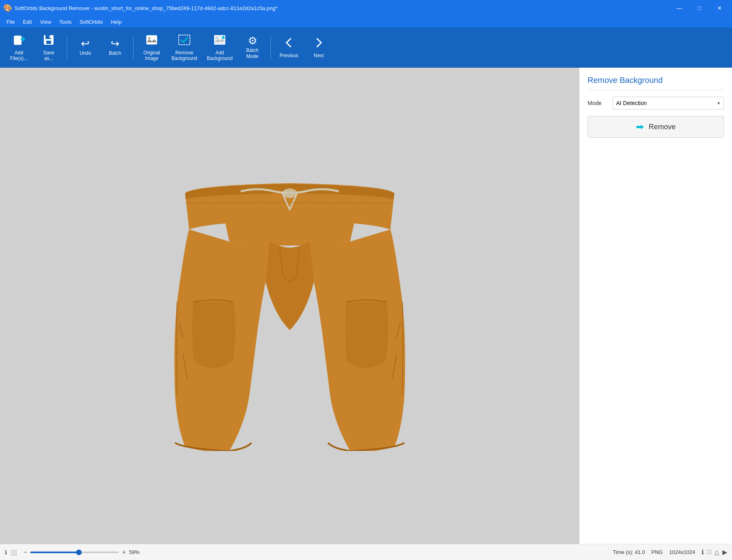  Describe the element at coordinates (85, 43) in the screenshot. I see `undo-icon: ↩` at that location.